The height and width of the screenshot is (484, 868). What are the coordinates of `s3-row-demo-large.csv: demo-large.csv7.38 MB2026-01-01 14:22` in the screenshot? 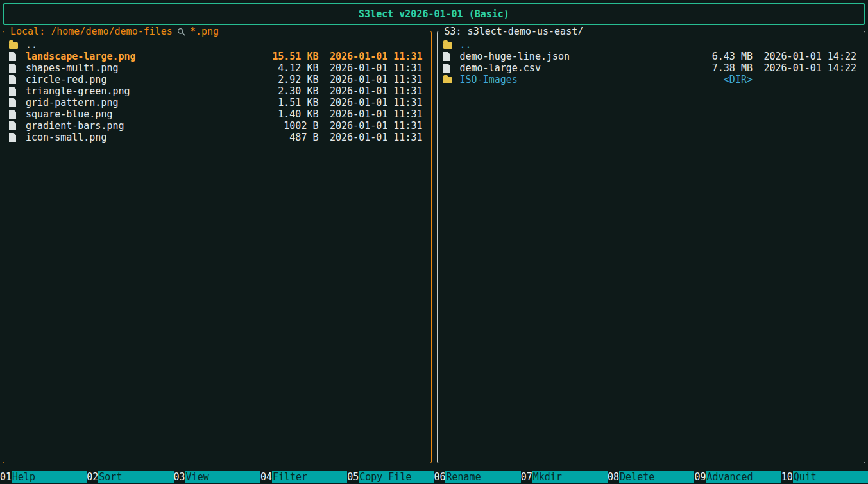 It's located at (652, 68).